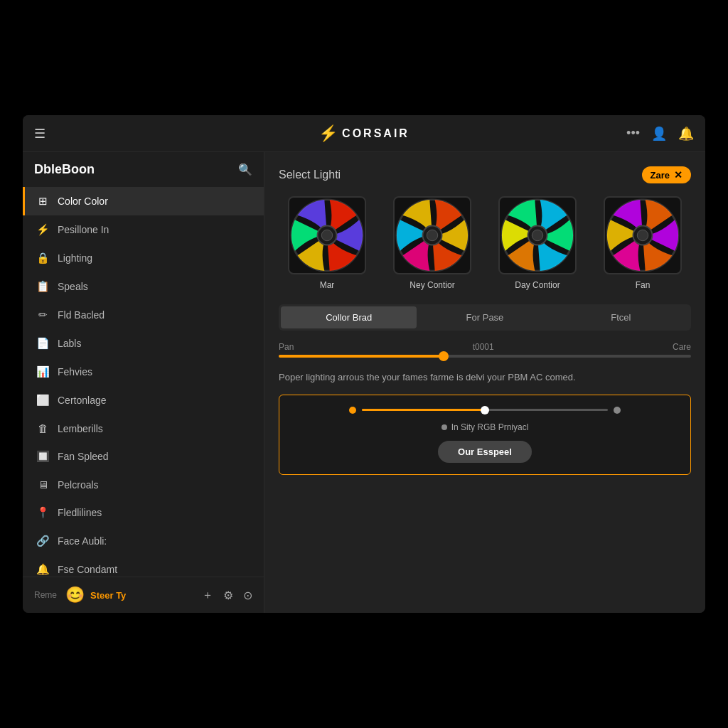  Describe the element at coordinates (83, 456) in the screenshot. I see `sidebar-label-fan-spleed: Fan Spleed` at that location.